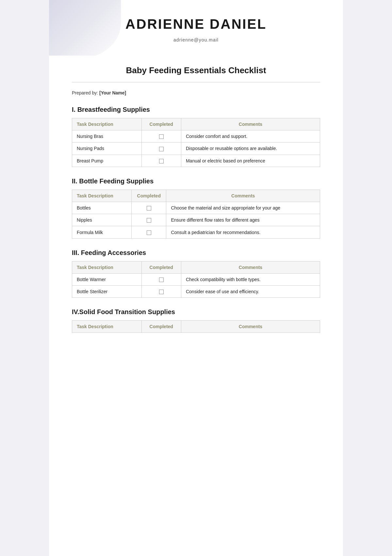 The width and height of the screenshot is (392, 556). What do you see at coordinates (149, 195) in the screenshot?
I see `th-completed-2: Completed` at bounding box center [149, 195].